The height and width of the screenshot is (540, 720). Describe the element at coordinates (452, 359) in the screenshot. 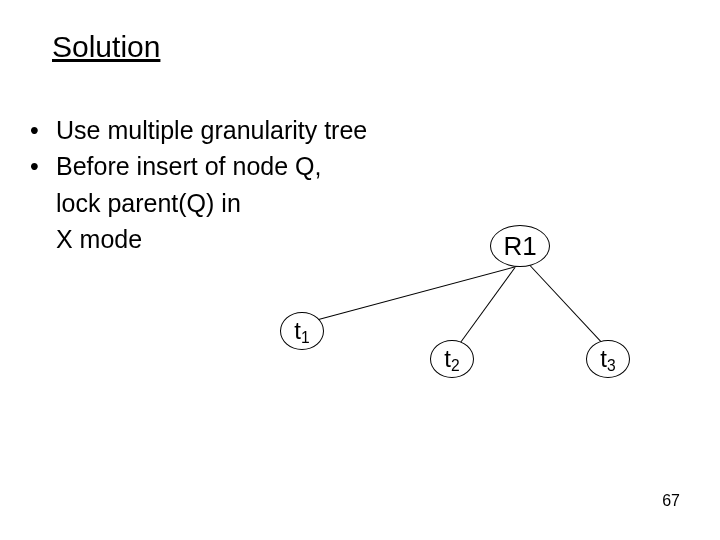

I see `tree-node-leaf: t2` at that location.